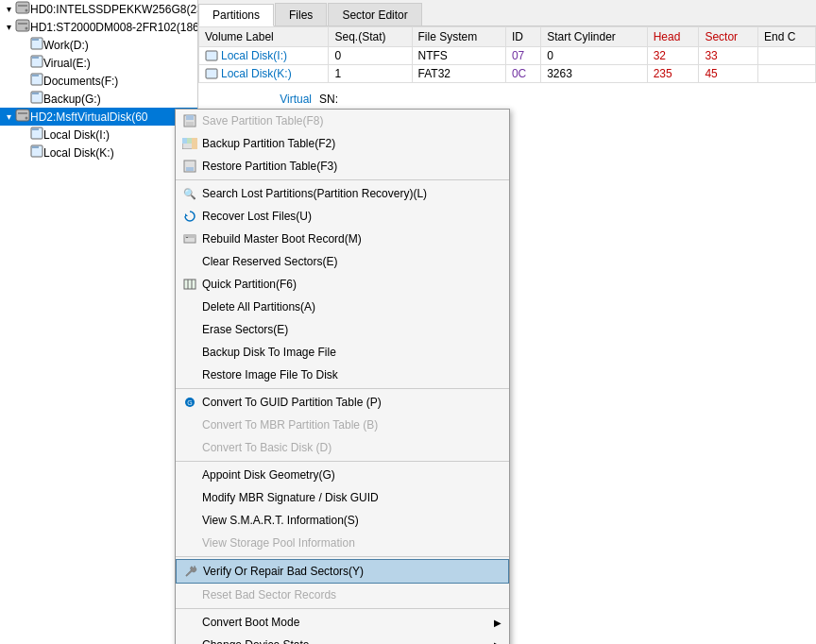 The width and height of the screenshot is (816, 644). Describe the element at coordinates (523, 74) in the screenshot. I see `cell-id: 0C` at that location.